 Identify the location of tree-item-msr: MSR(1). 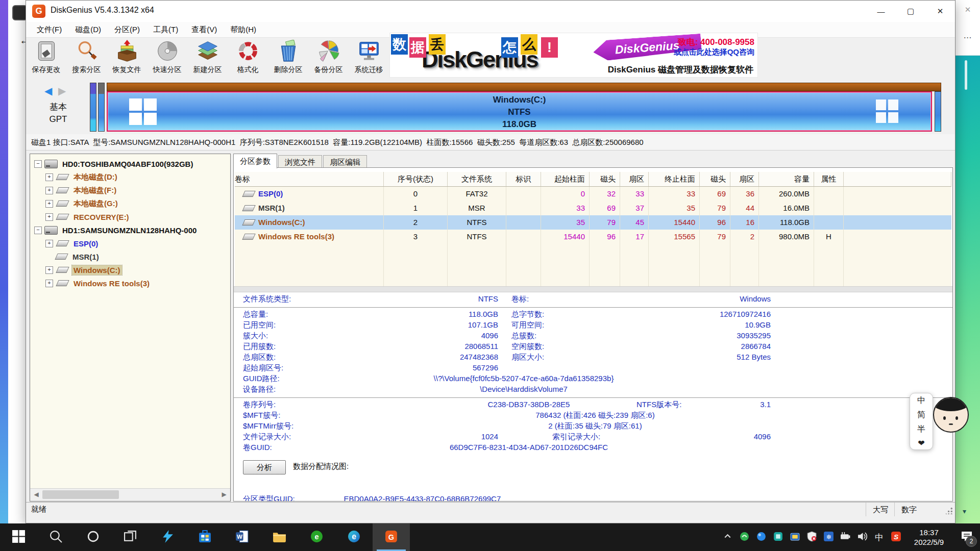
(131, 257).